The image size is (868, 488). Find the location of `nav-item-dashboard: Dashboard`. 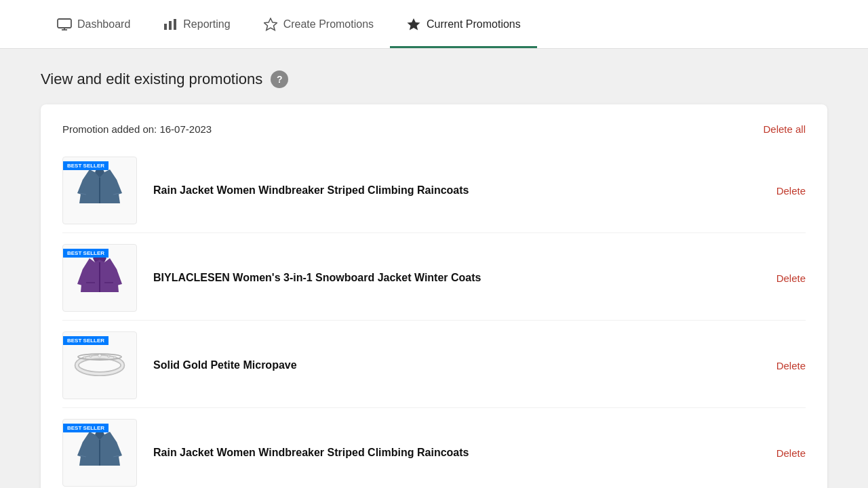

nav-item-dashboard: Dashboard is located at coordinates (94, 24).